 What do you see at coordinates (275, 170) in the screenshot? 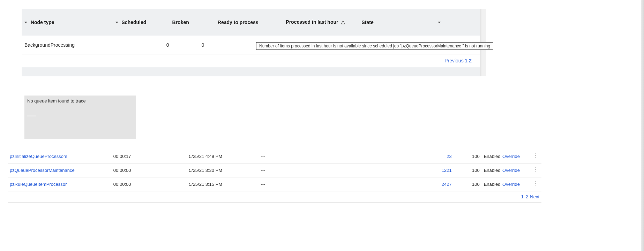
I see `table-row: pzQueueProcessorMaintenance 00:00:00 5/2…` at bounding box center [275, 170].